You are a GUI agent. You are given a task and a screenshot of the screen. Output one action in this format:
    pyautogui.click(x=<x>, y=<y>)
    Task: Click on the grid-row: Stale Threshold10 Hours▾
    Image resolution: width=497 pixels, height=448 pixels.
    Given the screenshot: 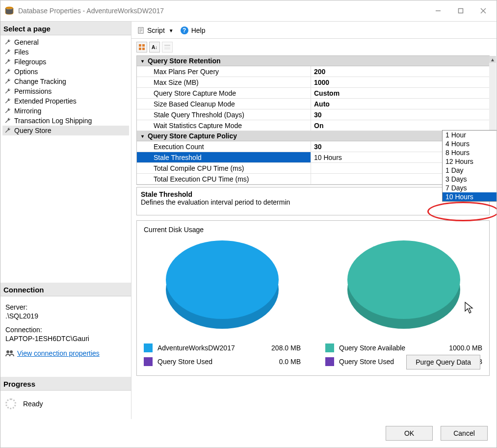 What is the action you would take?
    pyautogui.click(x=313, y=158)
    